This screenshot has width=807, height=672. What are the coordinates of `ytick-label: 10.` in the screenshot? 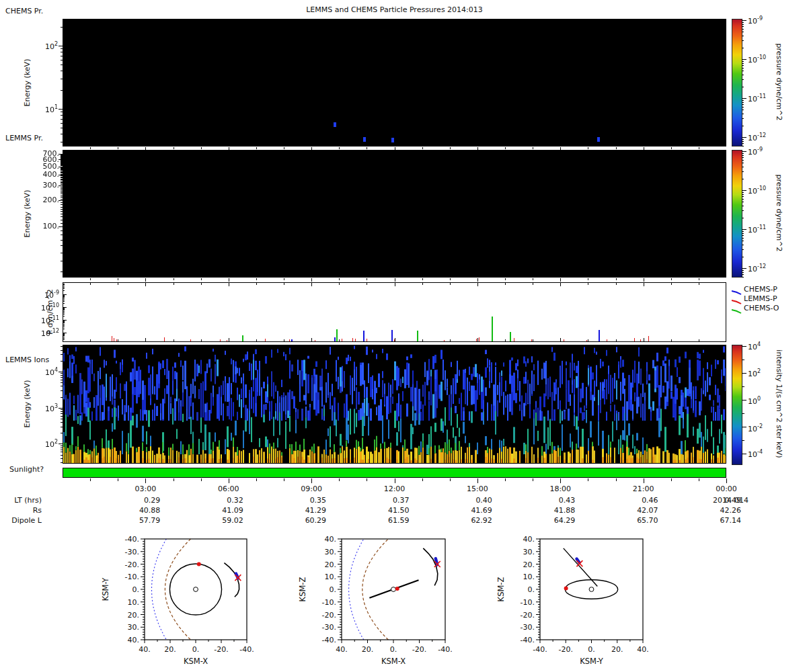 It's located at (134, 602).